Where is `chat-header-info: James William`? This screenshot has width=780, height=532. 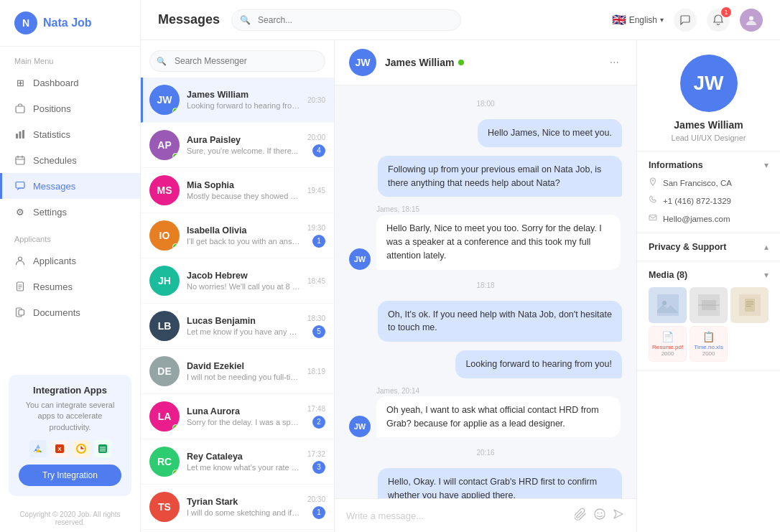
chat-header-info: James William is located at coordinates (491, 62).